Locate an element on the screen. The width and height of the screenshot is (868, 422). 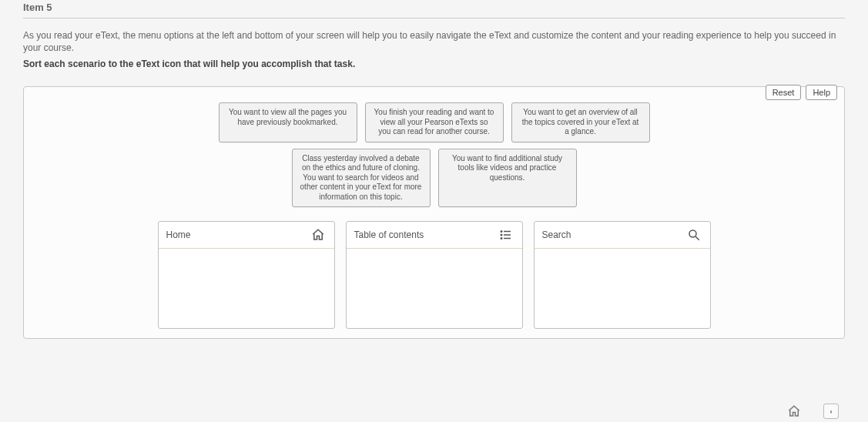
home-icon is located at coordinates (318, 235).